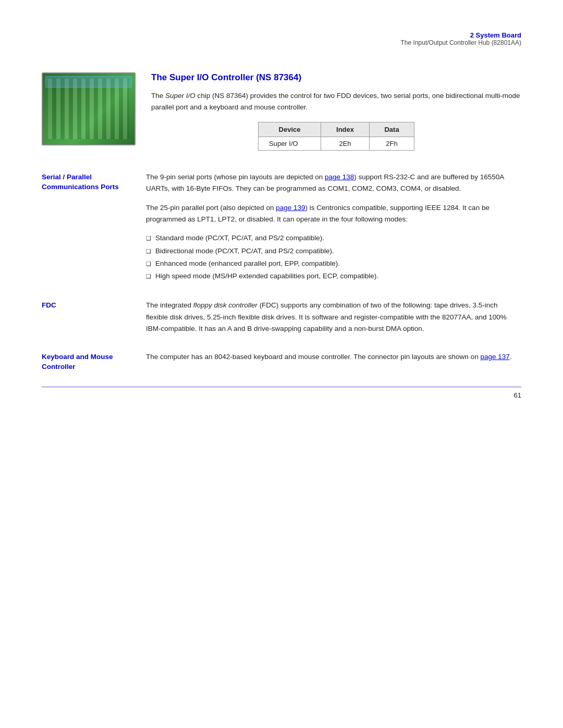  I want to click on fdc-content: The integrated floppy disk controller (F…, so click(334, 317).